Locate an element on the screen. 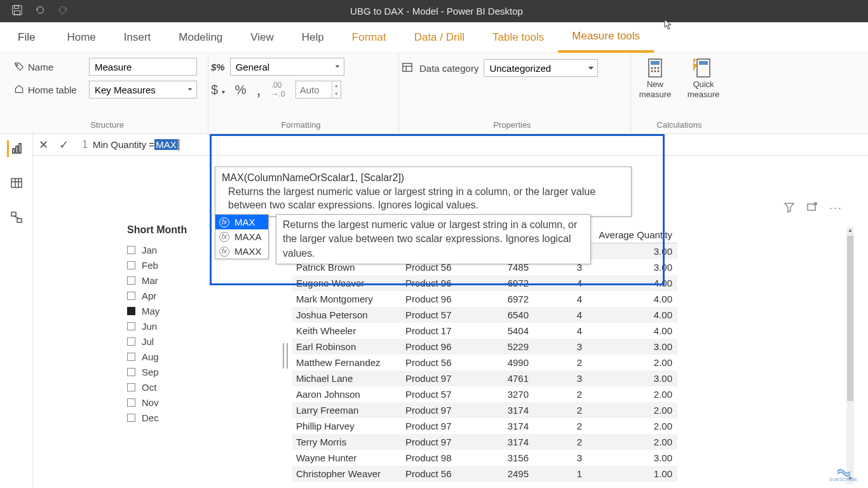  slicer-item-label: Sep is located at coordinates (150, 372).